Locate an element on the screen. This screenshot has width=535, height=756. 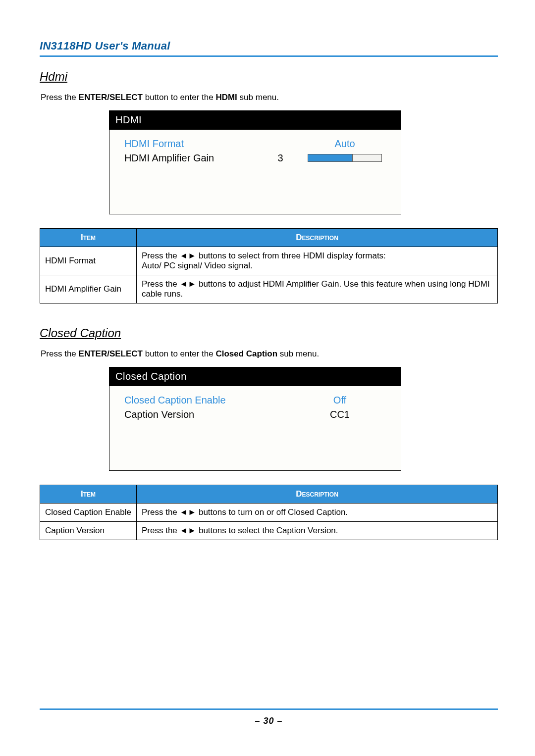
header-title: IN3118HD User's Manual is located at coordinates (268, 46).